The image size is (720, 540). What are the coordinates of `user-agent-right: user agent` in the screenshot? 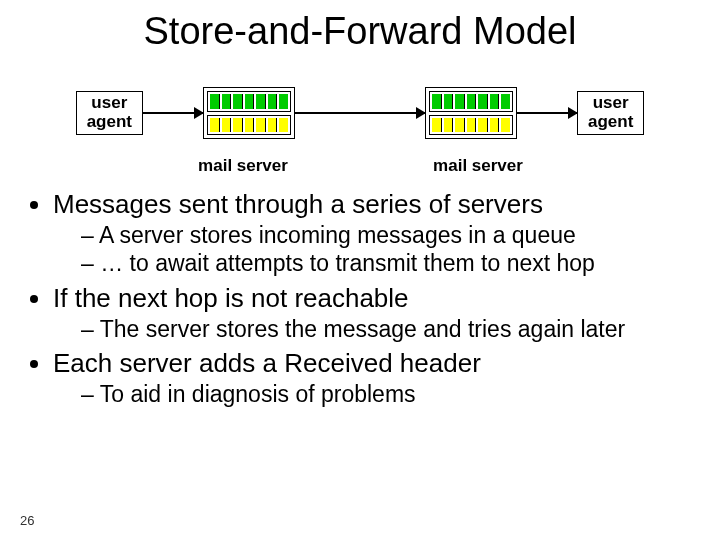 It's located at (610, 112).